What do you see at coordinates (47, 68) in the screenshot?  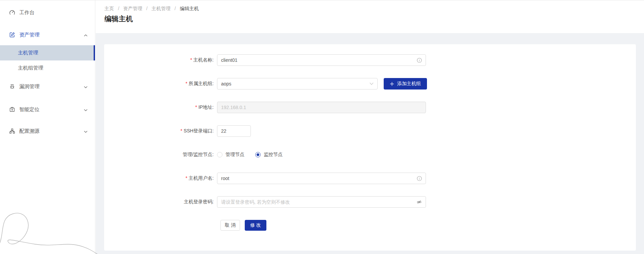 I see `sidebar-subitem-hostgroup-management: 主机组管理` at bounding box center [47, 68].